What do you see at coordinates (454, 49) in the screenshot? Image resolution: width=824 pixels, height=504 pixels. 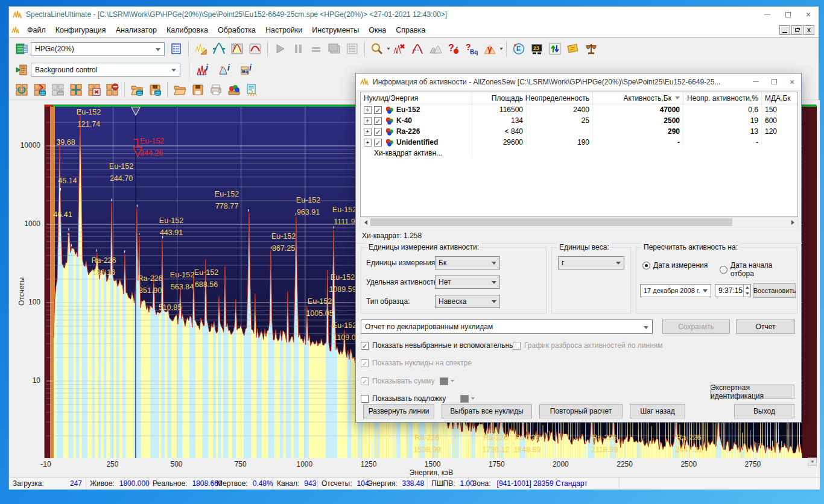 I see `identify-nuclides-icon: ?` at bounding box center [454, 49].